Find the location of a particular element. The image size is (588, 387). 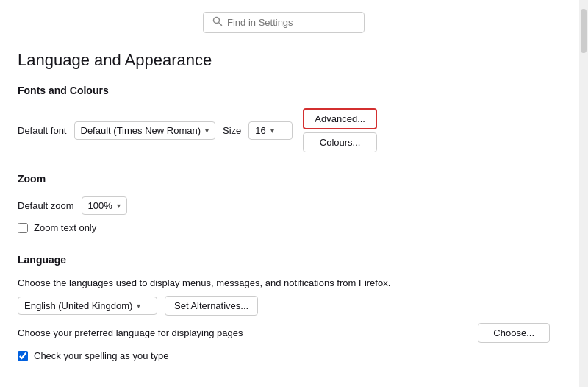

default-zoom-value: 100% is located at coordinates (100, 206).